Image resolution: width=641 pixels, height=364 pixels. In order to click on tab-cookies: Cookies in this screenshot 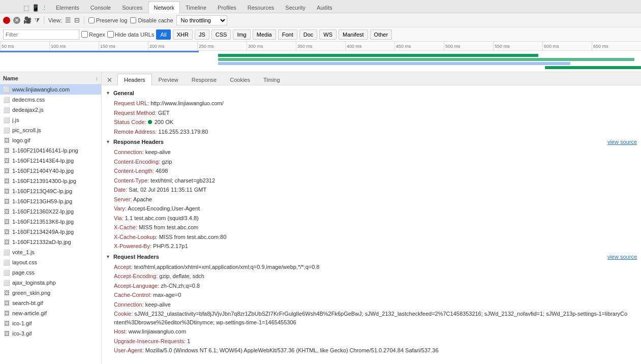, I will do `click(240, 79)`.